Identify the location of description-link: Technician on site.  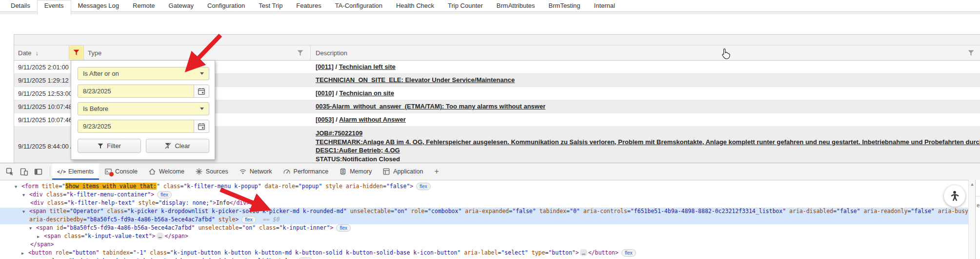
(366, 93).